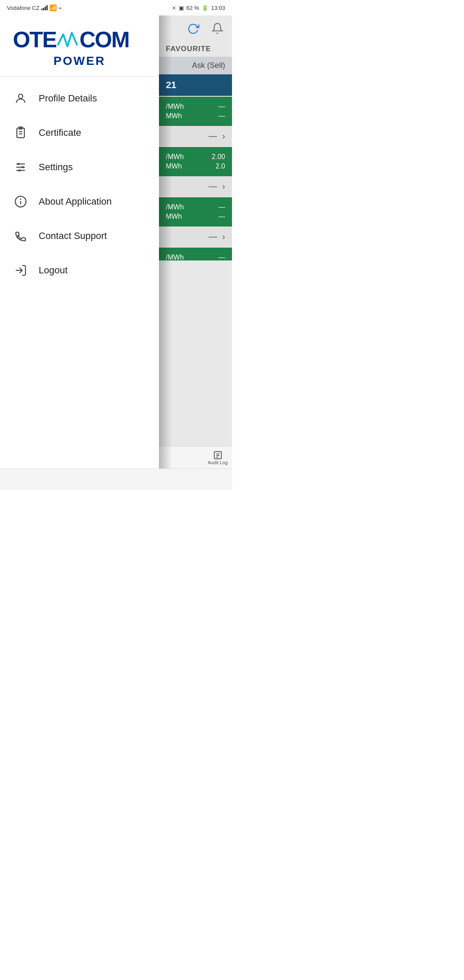  Describe the element at coordinates (195, 157) in the screenshot. I see `green-row-2a: /MWh 2.00` at that location.